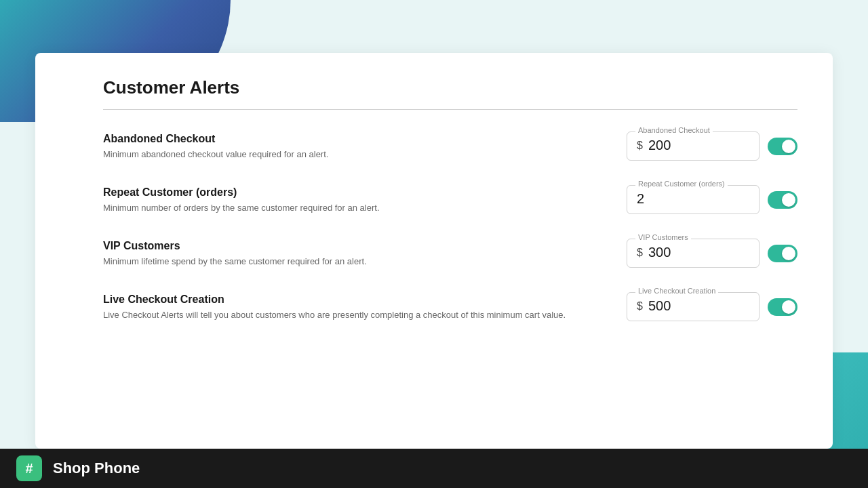 The height and width of the screenshot is (488, 868). What do you see at coordinates (789, 200) in the screenshot?
I see `toggle-thumb-repeat-customer` at bounding box center [789, 200].